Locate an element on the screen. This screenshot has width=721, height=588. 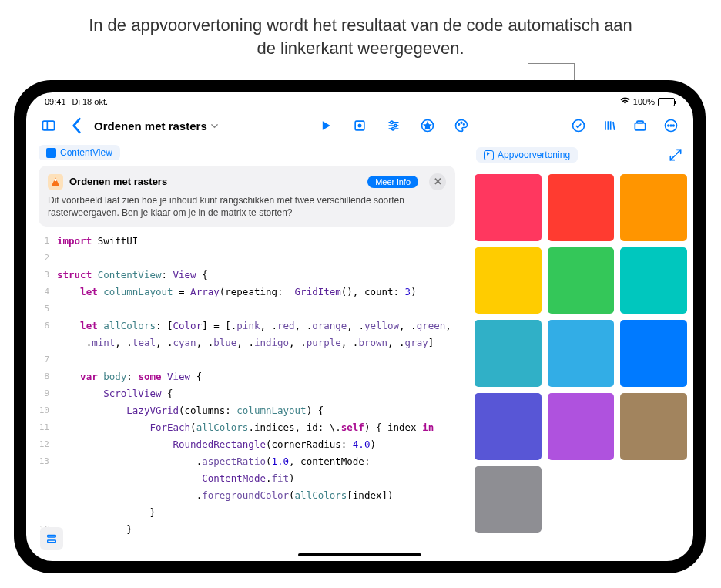
code-line: } is located at coordinates (250, 512).